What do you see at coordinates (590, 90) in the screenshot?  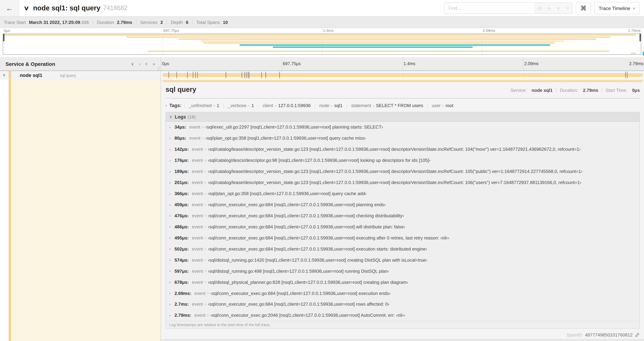 I see `detail-meta-value: 2.79ms` at bounding box center [590, 90].